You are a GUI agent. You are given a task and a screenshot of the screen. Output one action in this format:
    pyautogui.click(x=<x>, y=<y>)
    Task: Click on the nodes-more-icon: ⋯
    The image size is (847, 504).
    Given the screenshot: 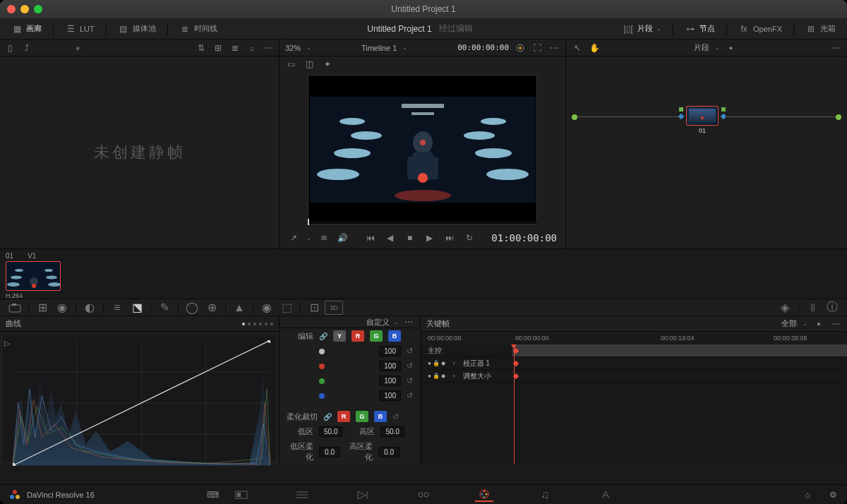 What is the action you would take?
    pyautogui.click(x=836, y=48)
    